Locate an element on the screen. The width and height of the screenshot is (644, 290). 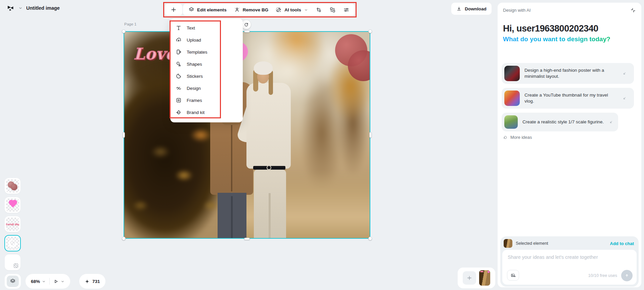
brand-kit-icon is located at coordinates (179, 112).